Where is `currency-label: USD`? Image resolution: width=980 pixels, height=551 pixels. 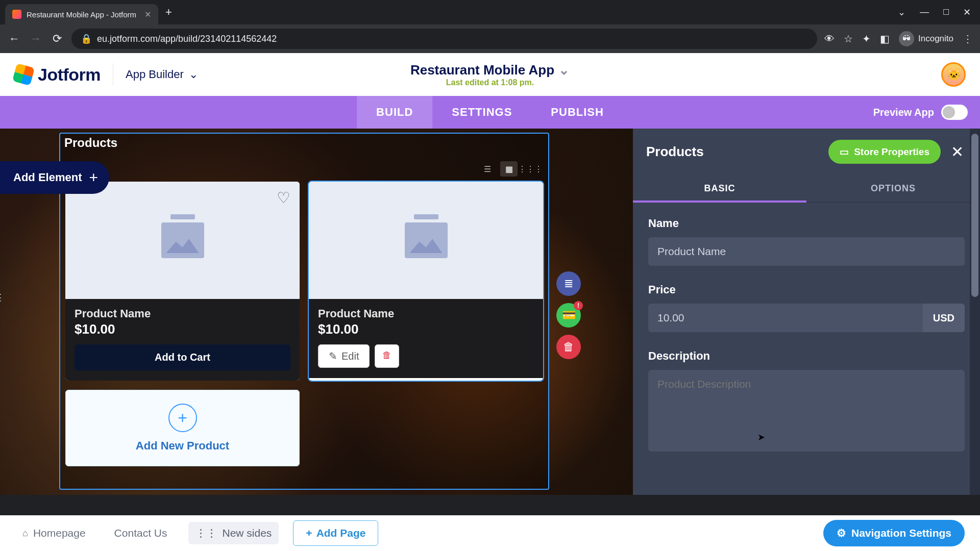 currency-label: USD is located at coordinates (944, 318).